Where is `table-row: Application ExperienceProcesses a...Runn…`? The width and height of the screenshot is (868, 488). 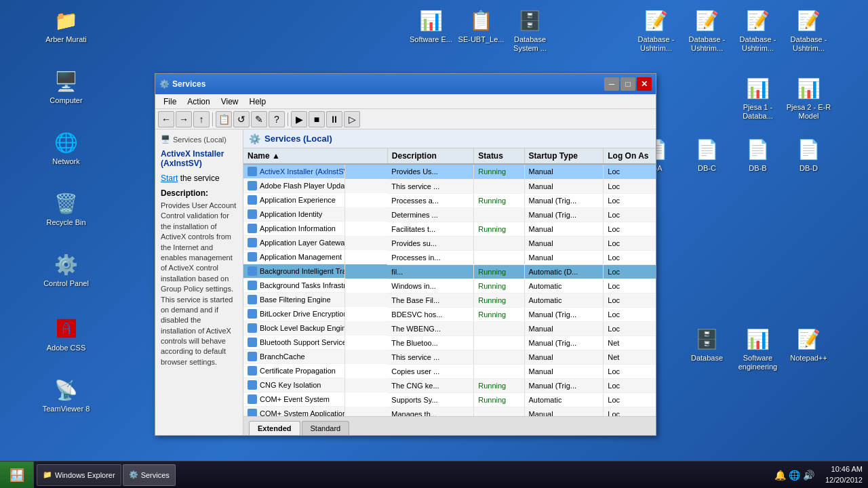
table-row: Application ExperienceProcesses a...Runn… is located at coordinates (450, 201).